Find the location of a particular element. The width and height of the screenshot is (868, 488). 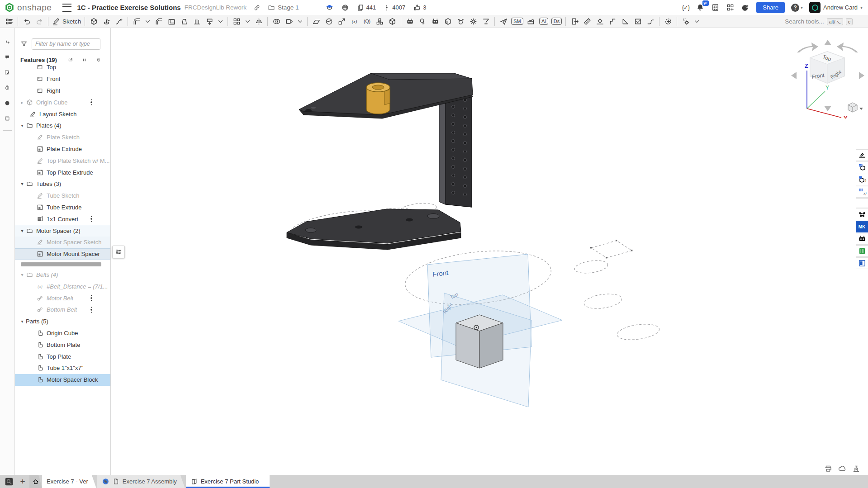

tree-item-layout-sketch: Layout Sketch is located at coordinates (62, 114).